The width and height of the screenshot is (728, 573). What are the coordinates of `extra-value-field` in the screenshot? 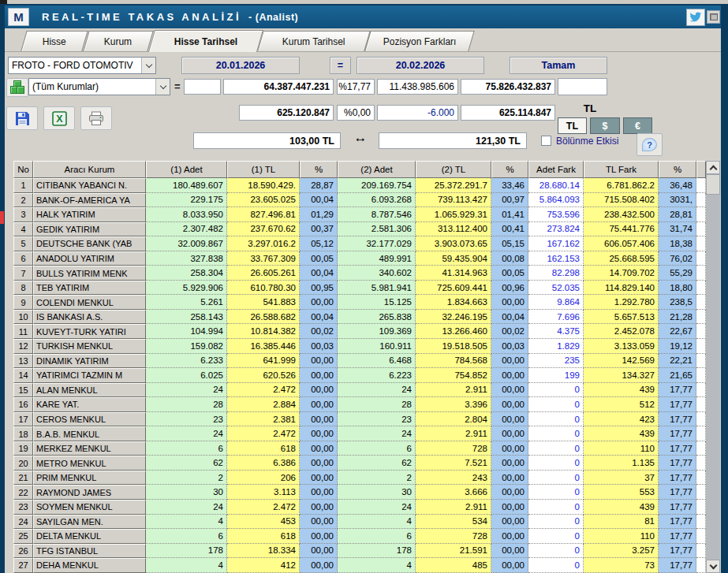 It's located at (582, 87).